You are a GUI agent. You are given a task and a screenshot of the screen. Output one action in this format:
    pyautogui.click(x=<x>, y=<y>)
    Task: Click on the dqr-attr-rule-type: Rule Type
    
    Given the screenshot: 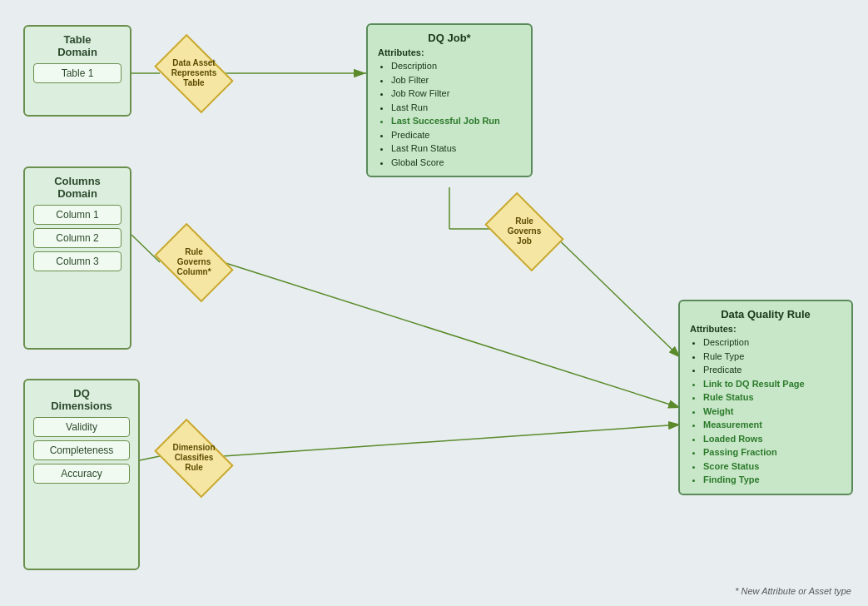 What is the action you would take?
    pyautogui.click(x=772, y=356)
    